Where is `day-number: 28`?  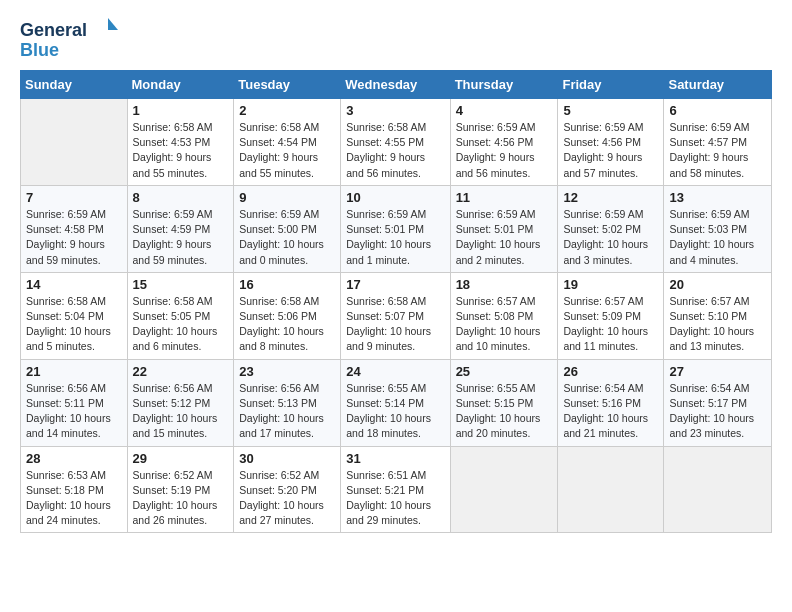 day-number: 28 is located at coordinates (74, 458).